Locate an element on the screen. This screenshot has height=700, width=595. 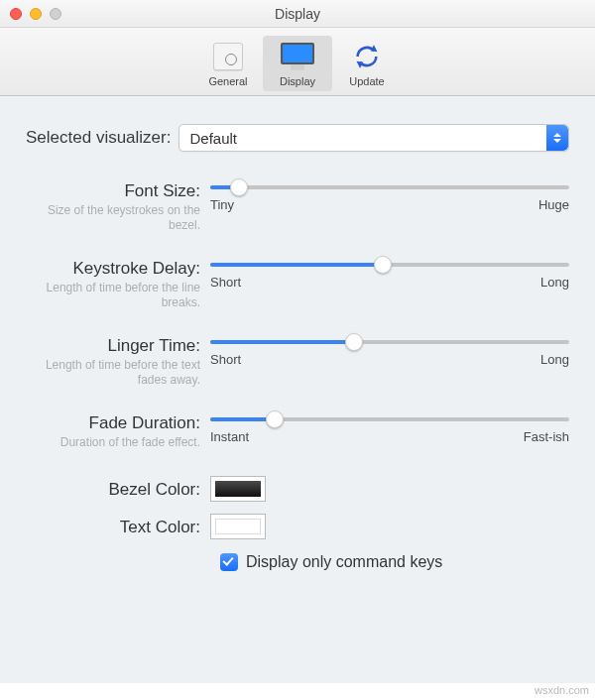
general-icon is located at coordinates (228, 57).